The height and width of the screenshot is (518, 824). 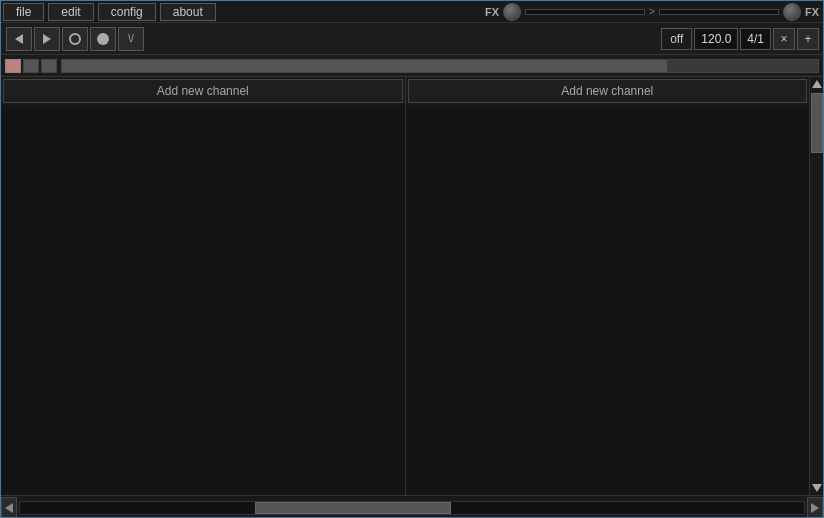 I want to click on hscroll-thumb, so click(x=353, y=508).